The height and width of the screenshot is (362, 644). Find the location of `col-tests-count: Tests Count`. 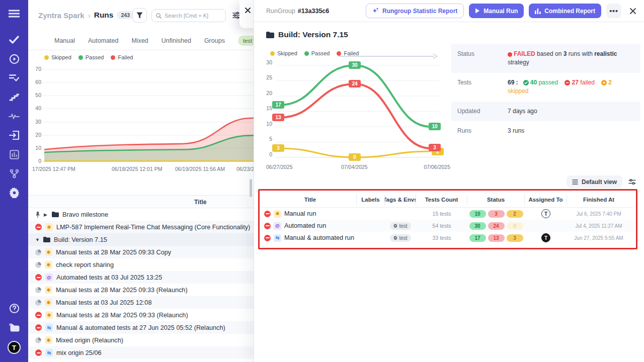

col-tests-count: Tests Count is located at coordinates (442, 200).